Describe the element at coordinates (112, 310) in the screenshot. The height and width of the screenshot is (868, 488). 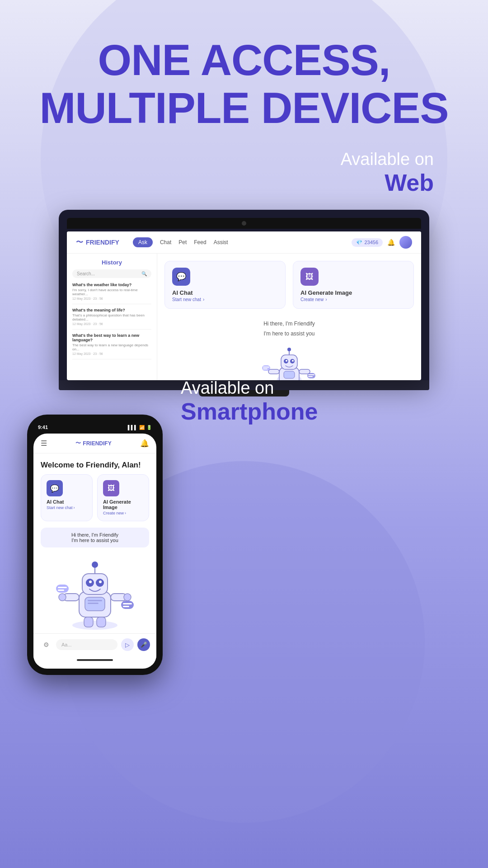
I see `history-q-2: What's the meaning of life?` at that location.